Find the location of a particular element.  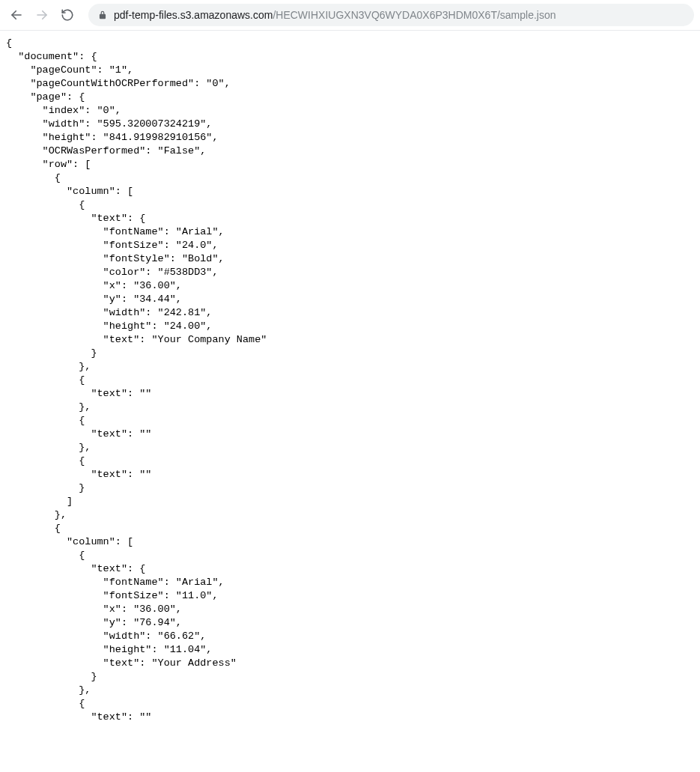

arrow-left-icon is located at coordinates (16, 15).